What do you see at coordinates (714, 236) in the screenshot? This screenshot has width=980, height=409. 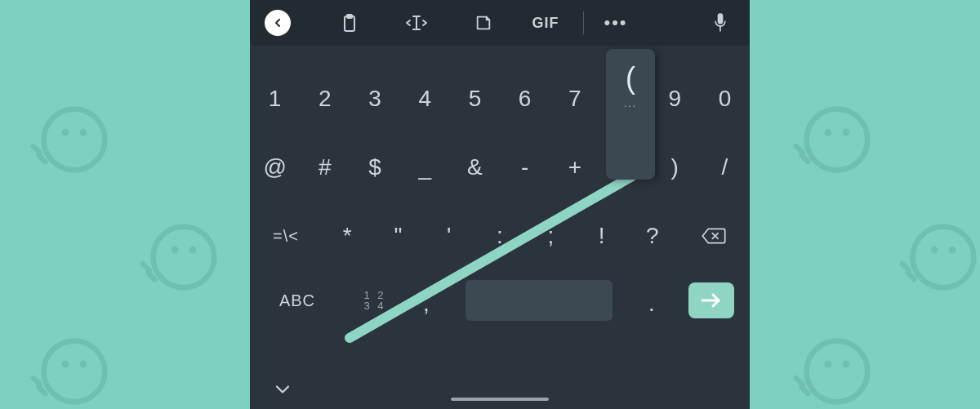 I see `backspace-icon` at bounding box center [714, 236].